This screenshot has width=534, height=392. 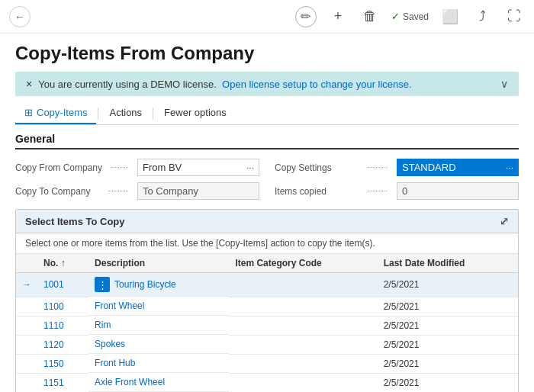 I want to click on row-description: ⋮Touring Bicycle, so click(x=159, y=285).